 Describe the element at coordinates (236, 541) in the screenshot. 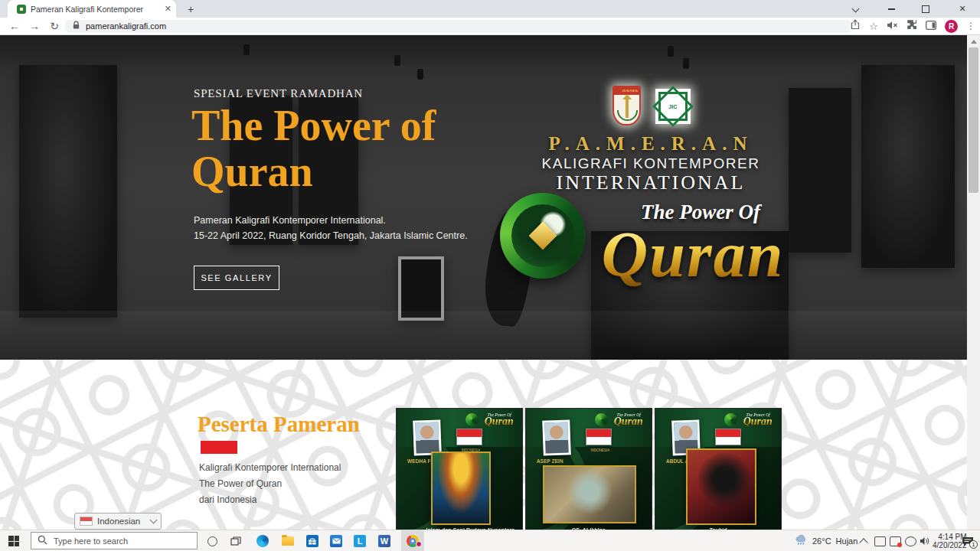

I see `task-view-icon` at that location.